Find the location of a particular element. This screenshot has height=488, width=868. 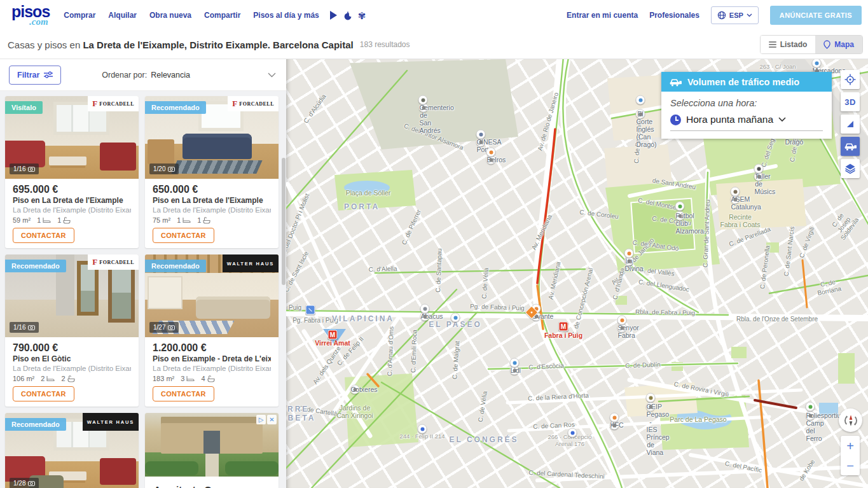

listing-info: 790.000 € Piso en El Gòtic La Dreta de l… is located at coordinates (72, 372).